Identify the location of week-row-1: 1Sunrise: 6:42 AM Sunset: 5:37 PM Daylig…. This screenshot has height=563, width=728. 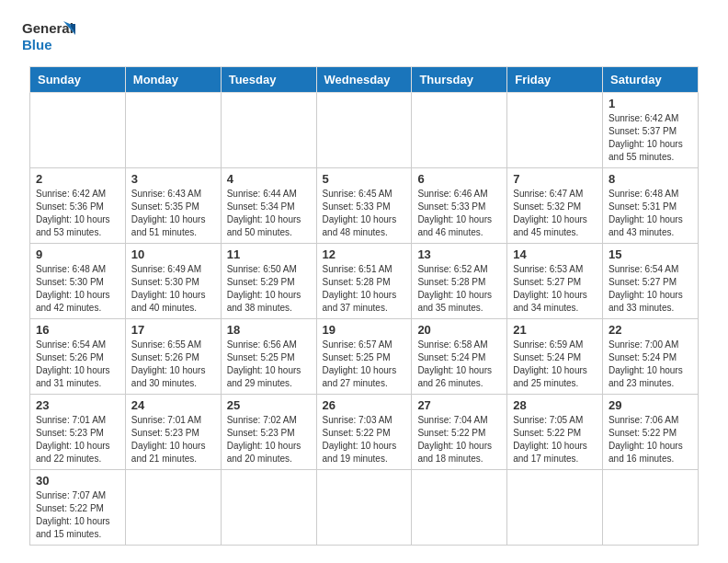
(364, 131).